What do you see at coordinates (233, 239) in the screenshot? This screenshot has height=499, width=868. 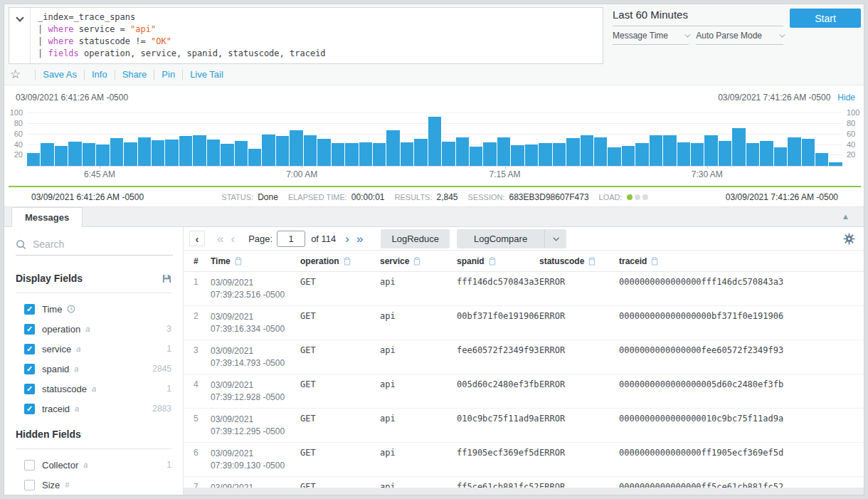 I see `prev-page-button: ‹` at bounding box center [233, 239].